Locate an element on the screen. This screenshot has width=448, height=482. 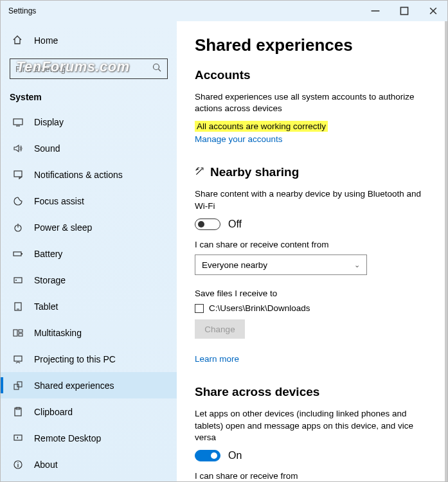
sidebar-item-label: Focus assist is located at coordinates (59, 201).